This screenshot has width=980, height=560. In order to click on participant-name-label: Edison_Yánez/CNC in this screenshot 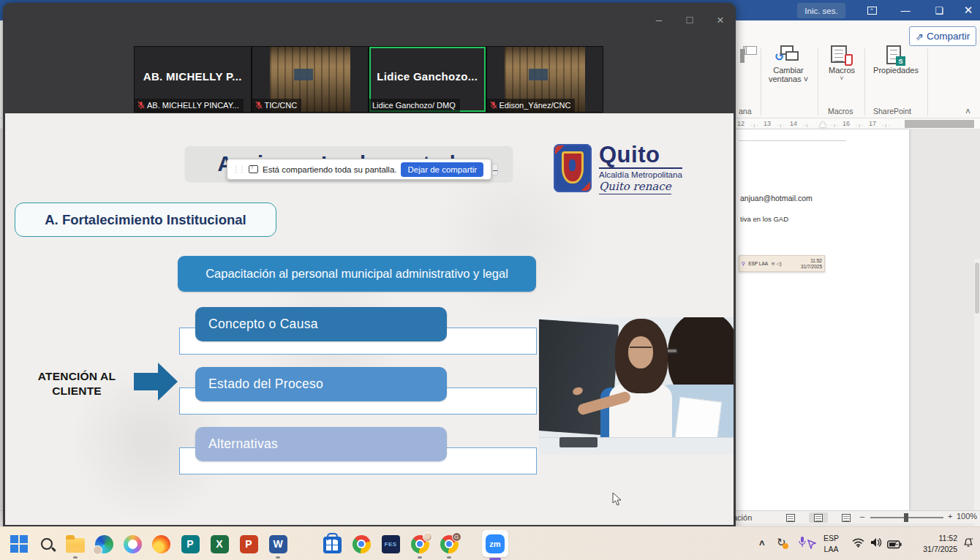, I will do `click(531, 105)`.